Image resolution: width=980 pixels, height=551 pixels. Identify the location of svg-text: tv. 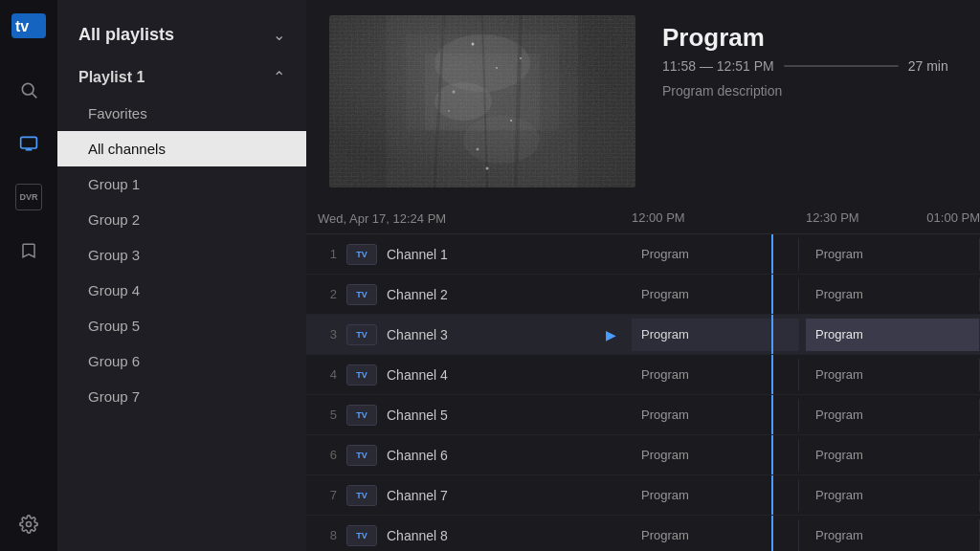
(22, 27).